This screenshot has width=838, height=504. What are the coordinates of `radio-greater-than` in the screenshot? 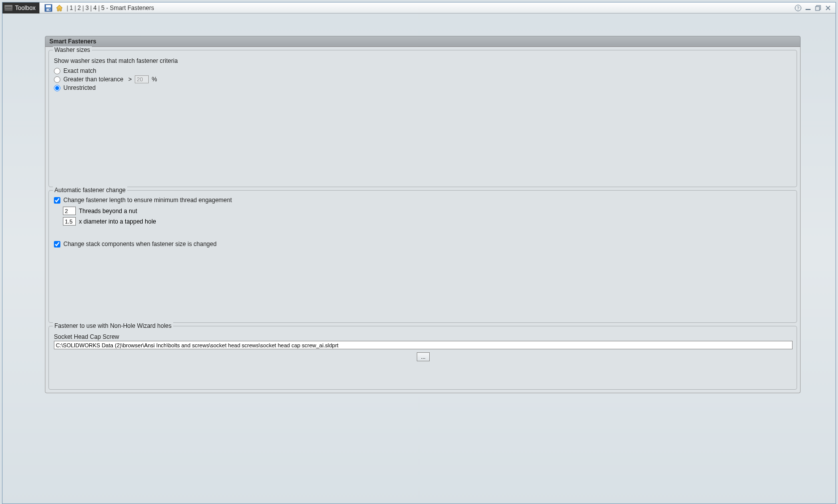 It's located at (57, 80).